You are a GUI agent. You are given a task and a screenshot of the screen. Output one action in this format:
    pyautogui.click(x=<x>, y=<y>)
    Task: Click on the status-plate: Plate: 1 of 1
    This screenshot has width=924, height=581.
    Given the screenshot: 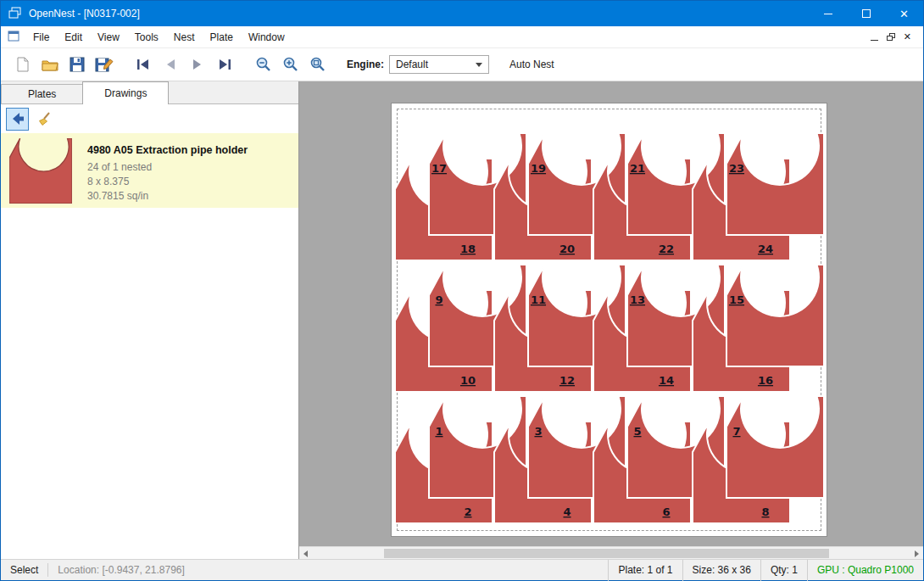 What is the action you would take?
    pyautogui.click(x=644, y=570)
    